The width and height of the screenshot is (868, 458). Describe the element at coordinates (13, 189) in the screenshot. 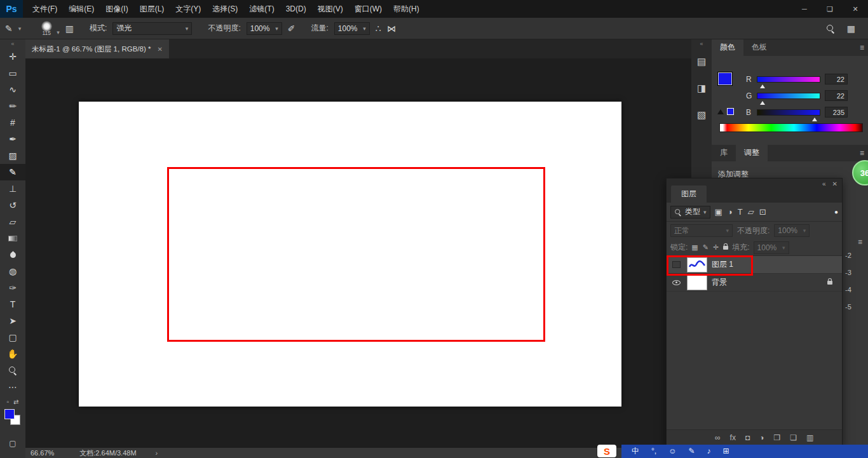

I see `clone-stamp-tool: ⊥` at that location.